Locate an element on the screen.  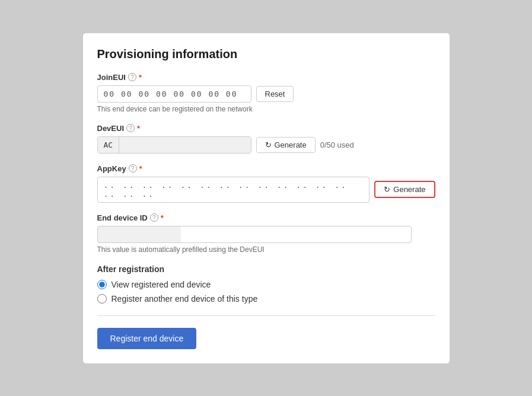
deveui-required: * is located at coordinates (139, 128).